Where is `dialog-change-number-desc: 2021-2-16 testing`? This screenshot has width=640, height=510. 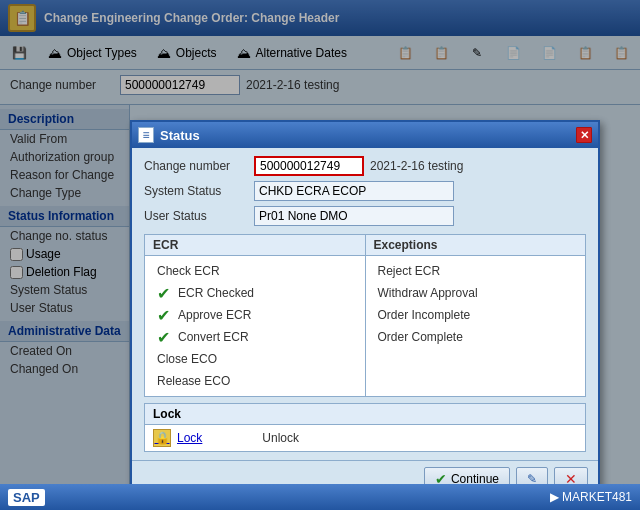 dialog-change-number-desc: 2021-2-16 testing is located at coordinates (416, 166).